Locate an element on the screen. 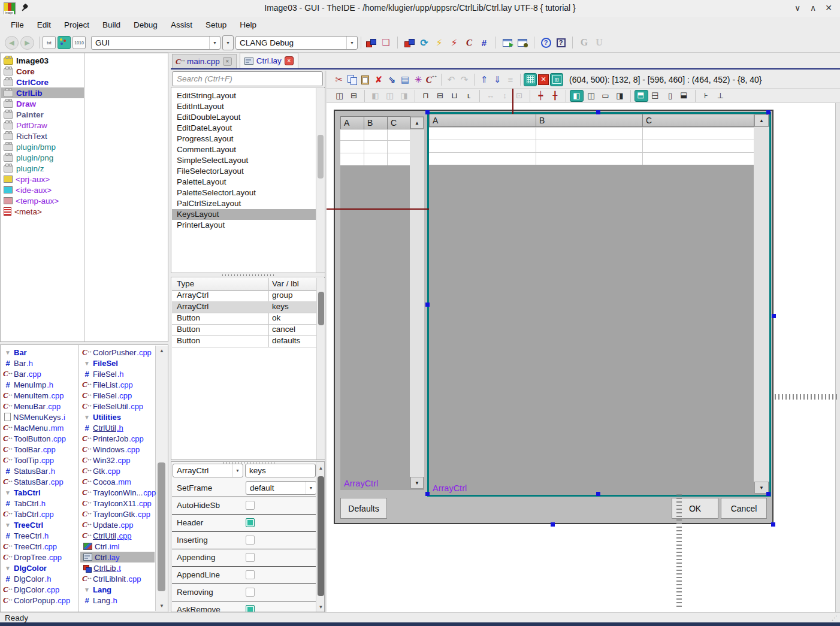  widget-row-group: ArrayCtrlgroup is located at coordinates (244, 296).